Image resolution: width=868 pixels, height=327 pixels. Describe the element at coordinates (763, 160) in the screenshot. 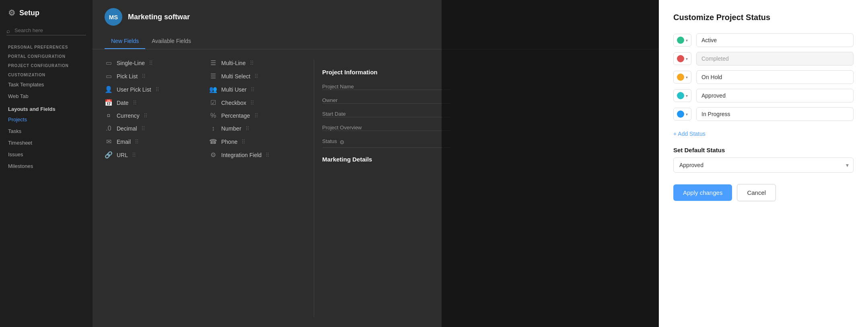

I see `default-status-section: Set Default Status Active Completed On H…` at that location.